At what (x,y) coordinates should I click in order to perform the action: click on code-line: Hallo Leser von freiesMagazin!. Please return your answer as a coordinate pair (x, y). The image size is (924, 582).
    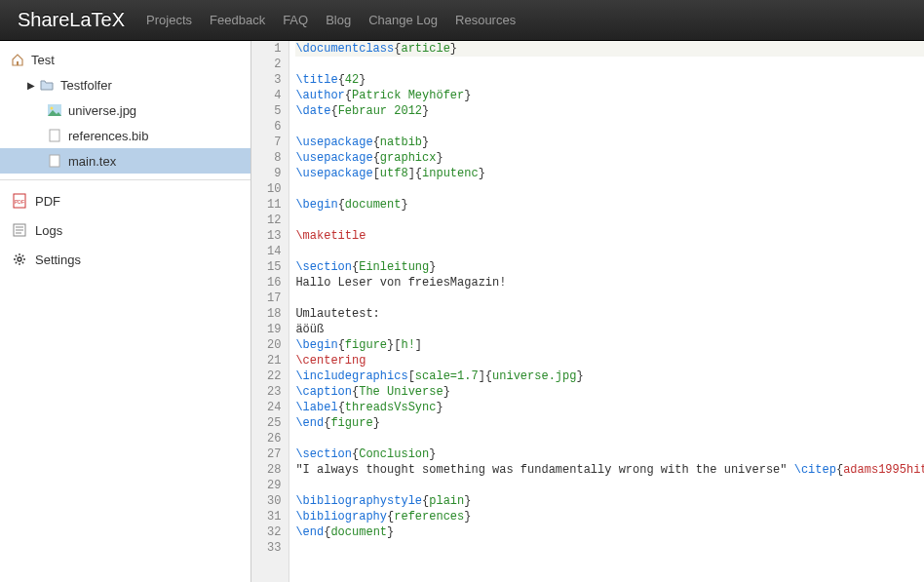
    Looking at the image, I should click on (610, 283).